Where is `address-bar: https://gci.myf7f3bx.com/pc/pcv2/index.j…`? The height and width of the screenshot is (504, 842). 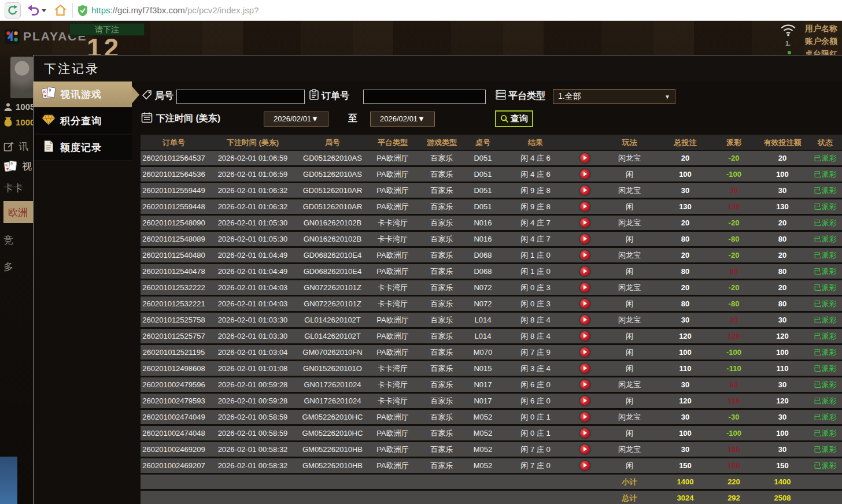
address-bar: https://gci.myf7f3bx.com/pc/pcv2/index.j… is located at coordinates (175, 10).